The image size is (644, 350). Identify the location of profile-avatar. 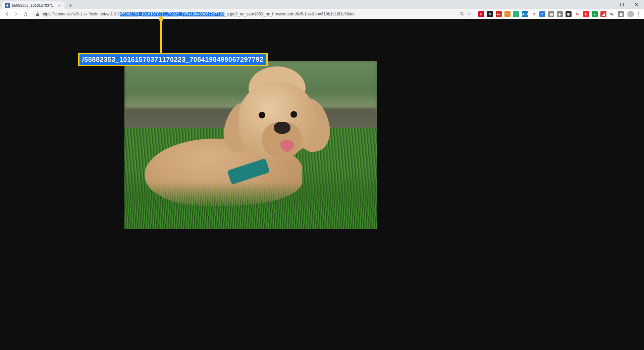
(631, 14).